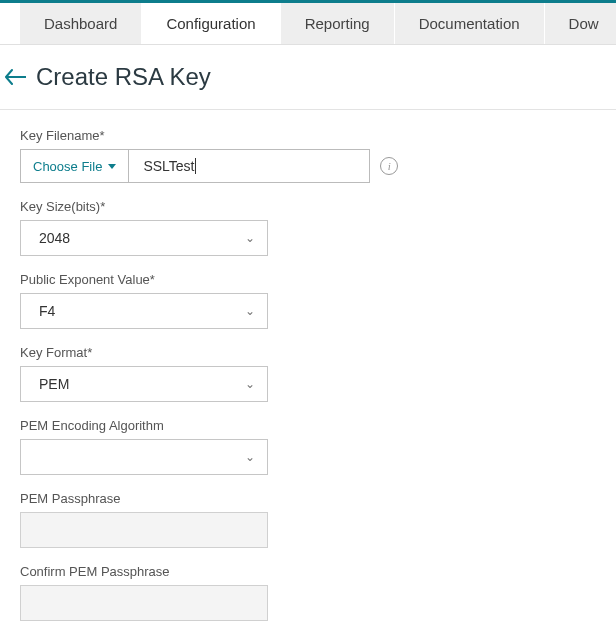 This screenshot has height=634, width=616. What do you see at coordinates (308, 498) in the screenshot?
I see `pem-passphrase-label: PEM Passphrase` at bounding box center [308, 498].